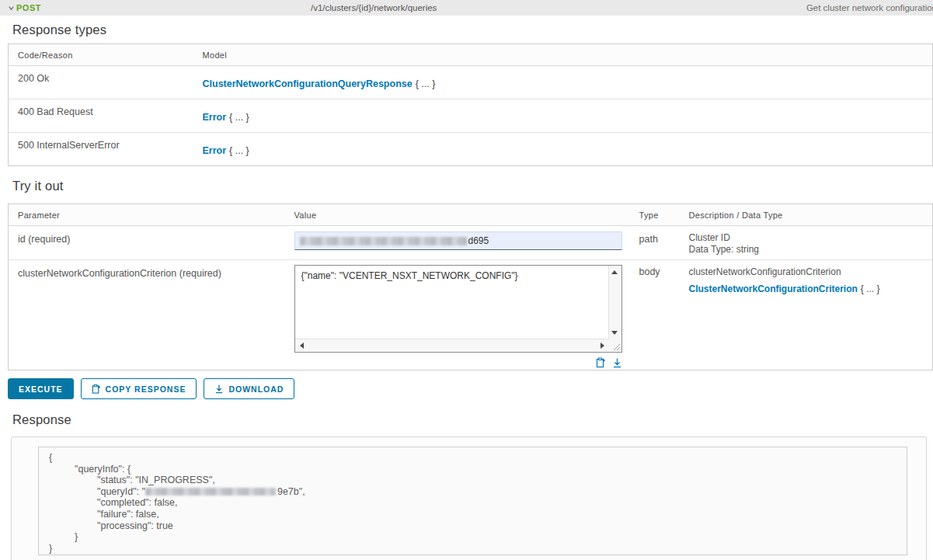 Image resolution: width=933 pixels, height=560 pixels. Describe the element at coordinates (614, 272) in the screenshot. I see `triangle-up-icon` at that location.